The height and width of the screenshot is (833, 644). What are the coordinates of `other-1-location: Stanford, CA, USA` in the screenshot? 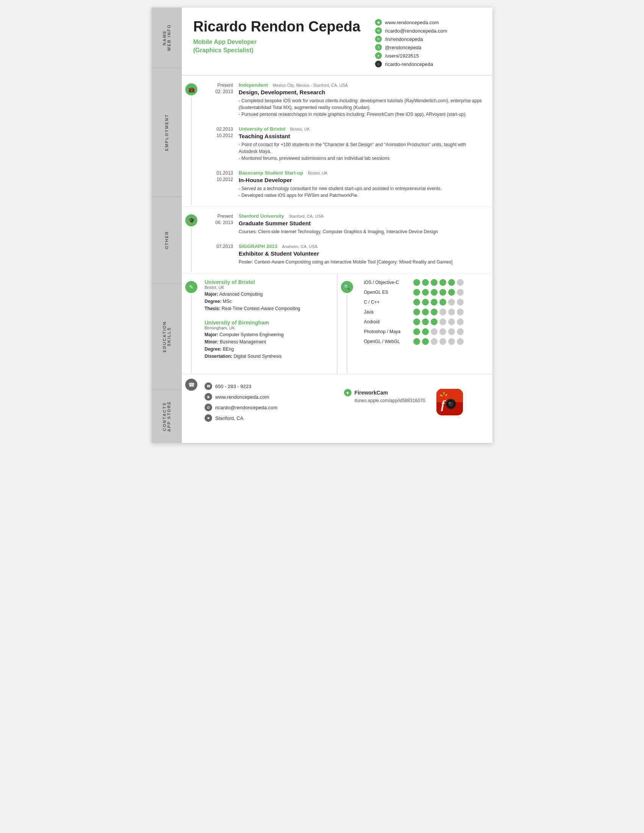 It's located at (306, 216).